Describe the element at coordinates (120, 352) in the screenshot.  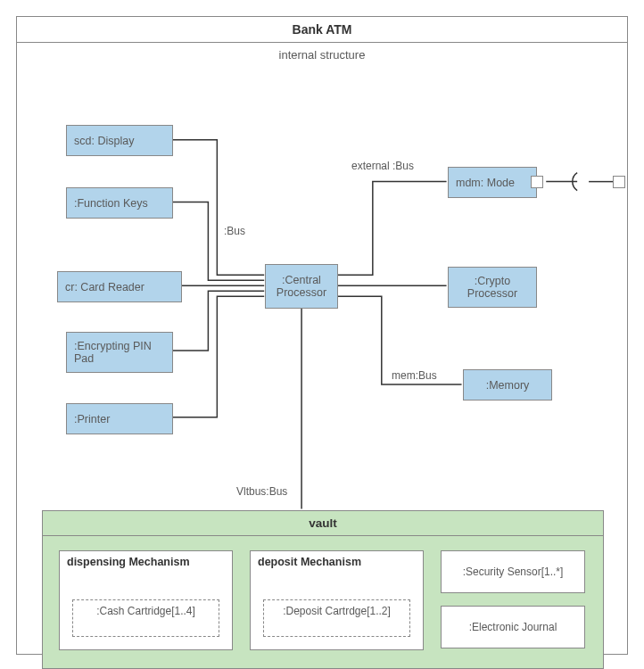
I see `node-pin-pad: :Encrypting PIN Pad` at that location.